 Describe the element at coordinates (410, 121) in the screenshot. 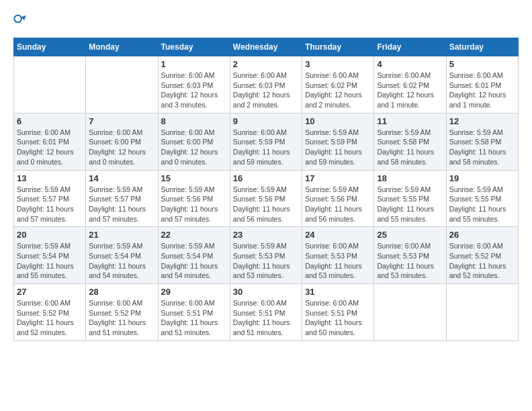

I see `day-number: 11` at that location.